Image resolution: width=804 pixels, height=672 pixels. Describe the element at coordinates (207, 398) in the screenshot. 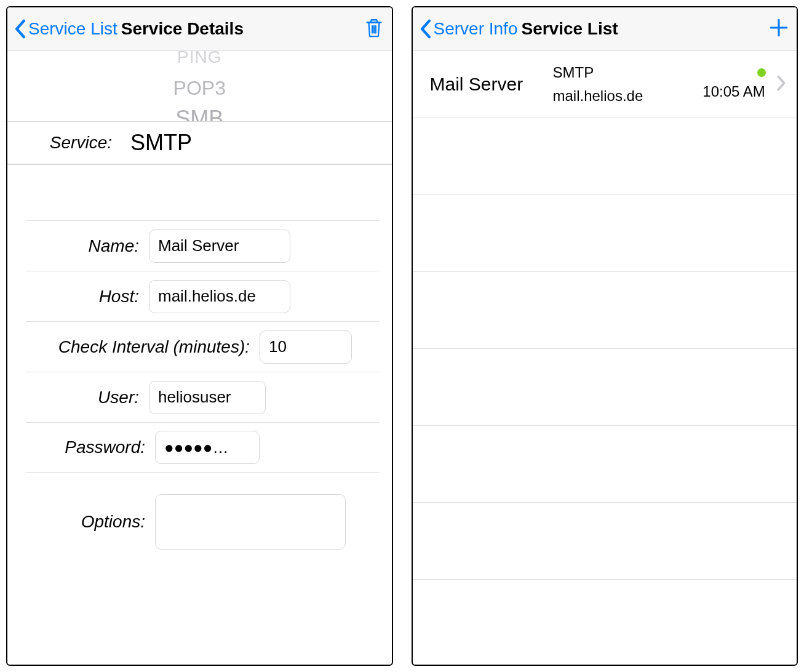

I see `user-input` at that location.